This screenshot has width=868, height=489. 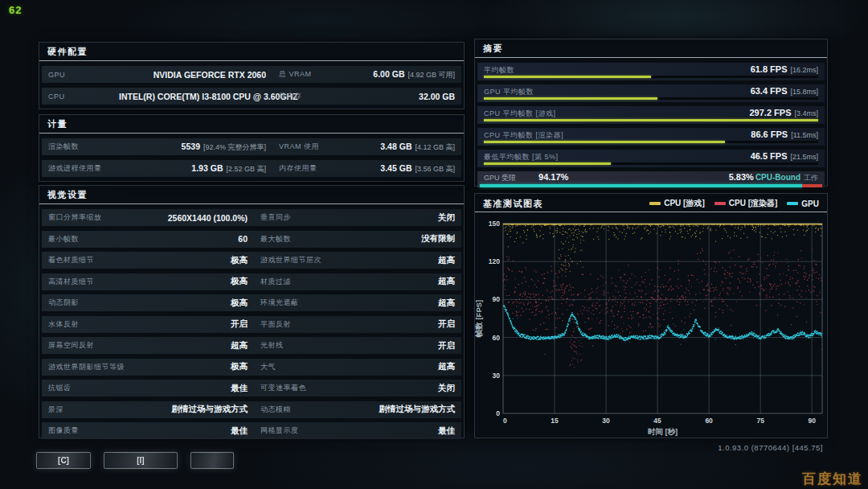 I want to click on setting-value: NVIDIA GEFORCE RTX 2060, so click(x=193, y=75).